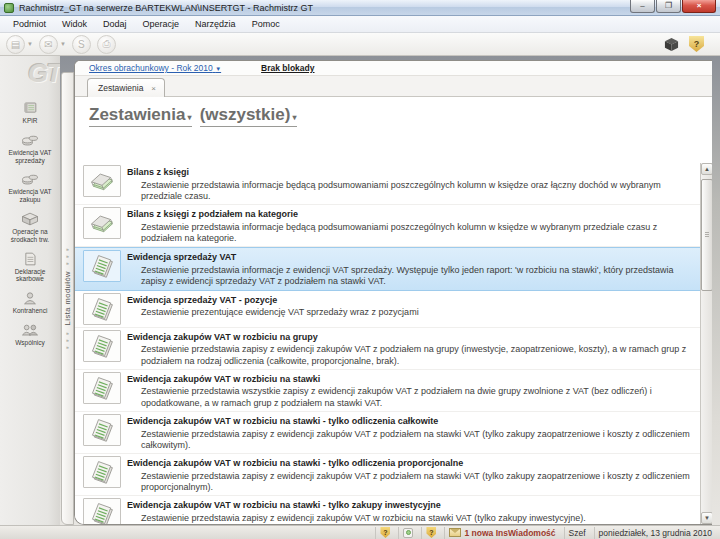  What do you see at coordinates (706, 344) in the screenshot?
I see `vertical-scrollbar: ▲ ▼` at bounding box center [706, 344].